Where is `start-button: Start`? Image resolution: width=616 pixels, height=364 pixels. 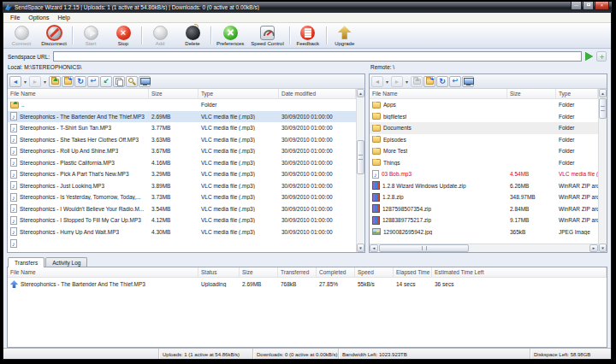 start-button: Start is located at coordinates (91, 36).